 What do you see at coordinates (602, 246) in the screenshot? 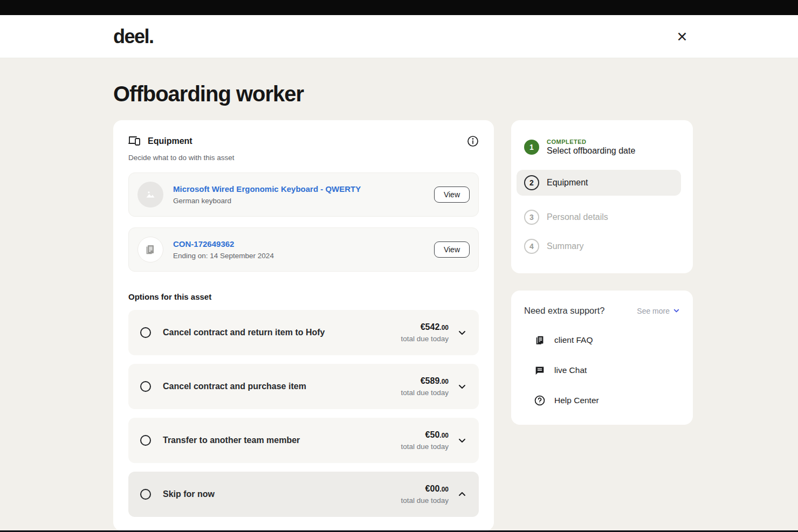
I see `step-summary: 4 Summary` at bounding box center [602, 246].